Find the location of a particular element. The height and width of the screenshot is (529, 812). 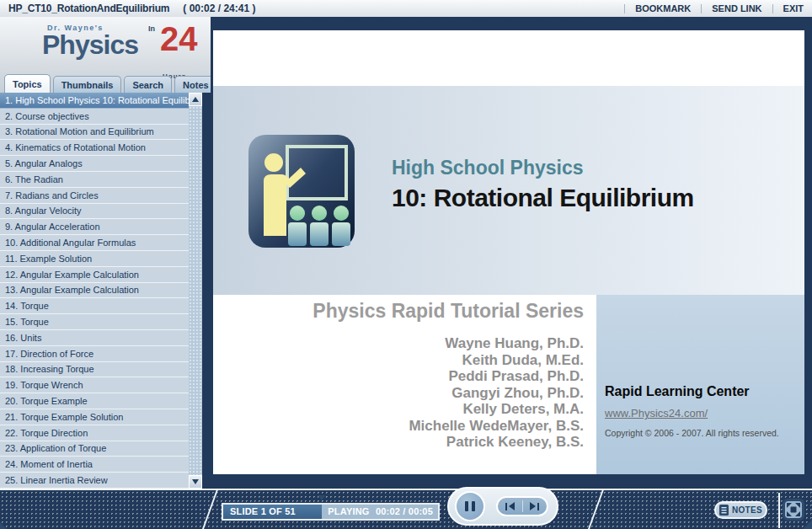

topic-item: 1. High School Physics 10: Rotational Eq… is located at coordinates (94, 101).